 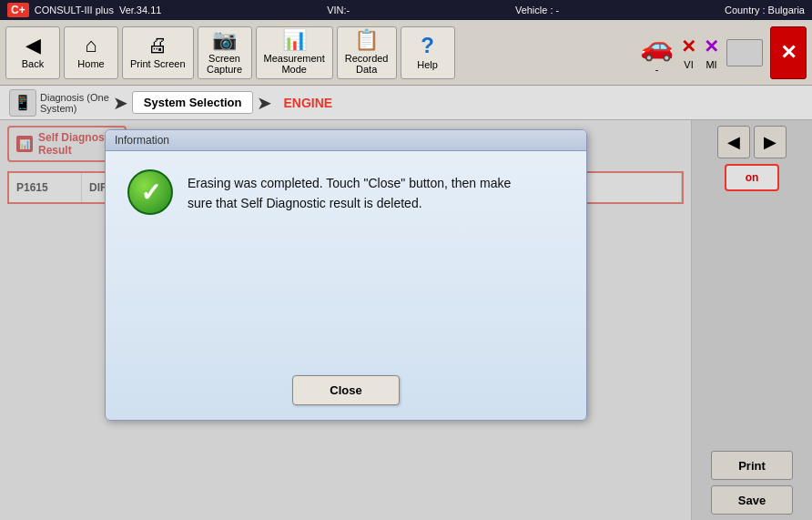 What do you see at coordinates (367, 64) in the screenshot?
I see `recorded-label: Recorded Data` at bounding box center [367, 64].